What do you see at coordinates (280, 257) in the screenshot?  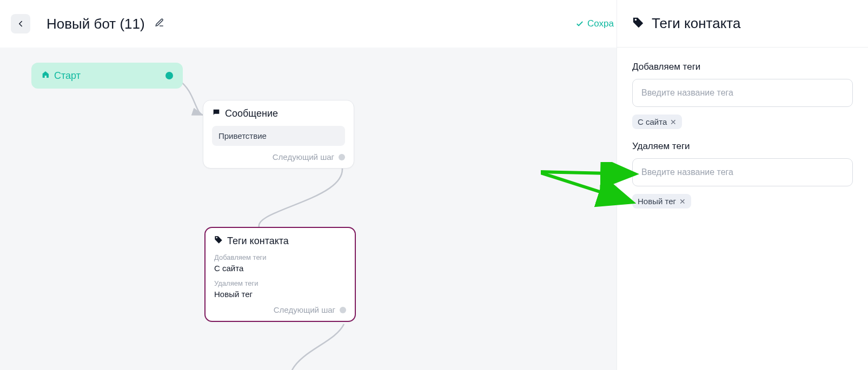 I see `node-tags-add-label: Добавляем теги` at bounding box center [280, 257].